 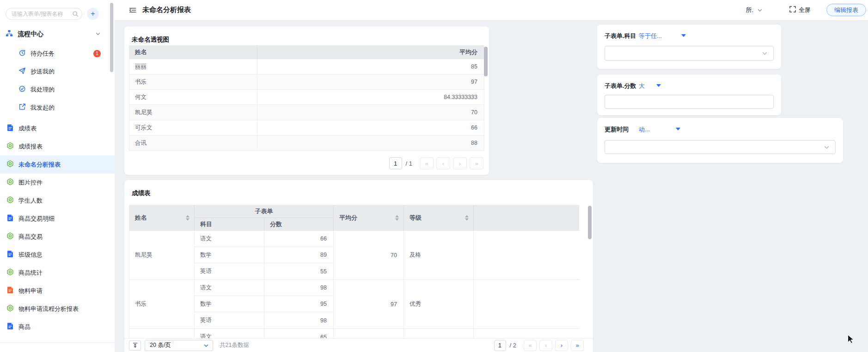 What do you see at coordinates (93, 14) in the screenshot?
I see `add-button: +` at bounding box center [93, 14].